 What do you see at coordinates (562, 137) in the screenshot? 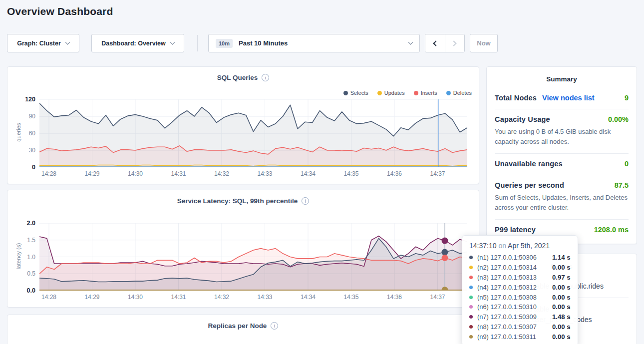
I see `summary-row-description: You are using 0 B of 4.5 GiB usable disk…` at bounding box center [562, 137].